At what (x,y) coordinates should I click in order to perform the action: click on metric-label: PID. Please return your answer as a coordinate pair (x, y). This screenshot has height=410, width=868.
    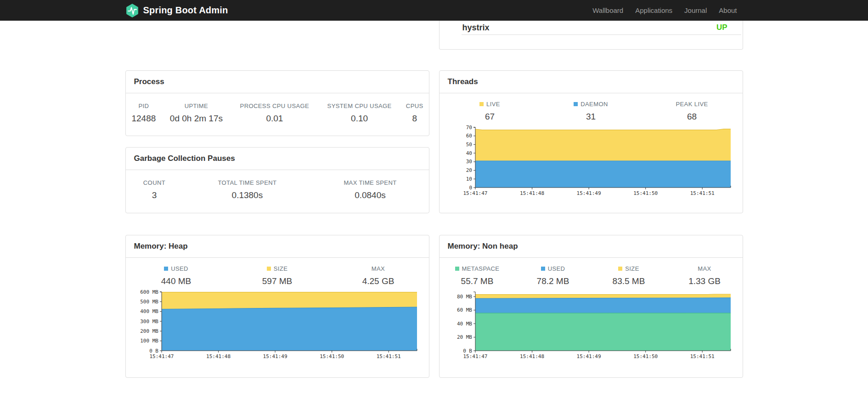
    Looking at the image, I should click on (144, 108).